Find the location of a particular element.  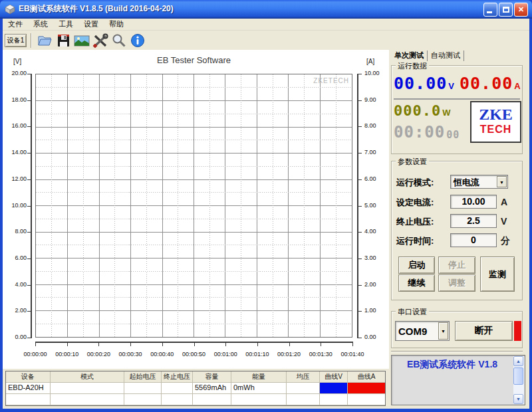

minimize-button is located at coordinates (491, 9).